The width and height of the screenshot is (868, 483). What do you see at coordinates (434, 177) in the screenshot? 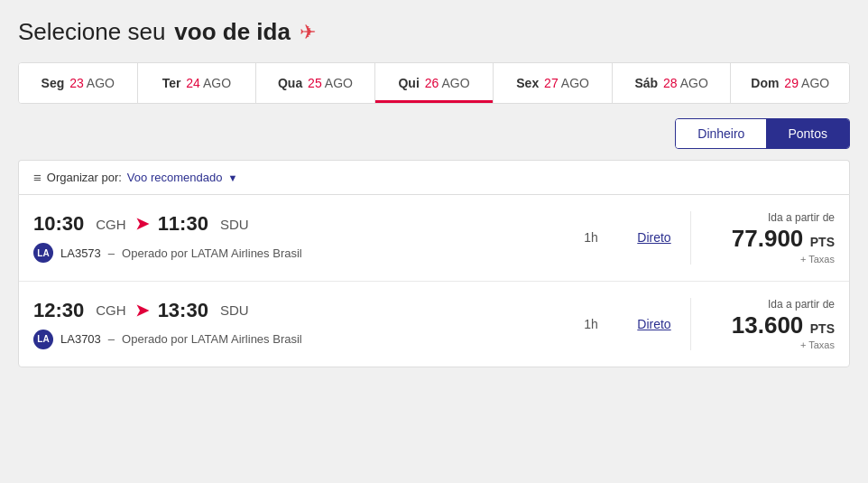
I see `sort-bar: ≡ Organizar por: Voo recomendado ▼` at bounding box center [434, 177].